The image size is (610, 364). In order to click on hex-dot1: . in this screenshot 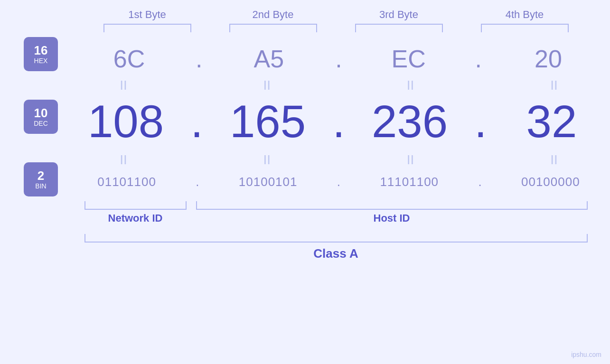, I will do `click(199, 59)`.